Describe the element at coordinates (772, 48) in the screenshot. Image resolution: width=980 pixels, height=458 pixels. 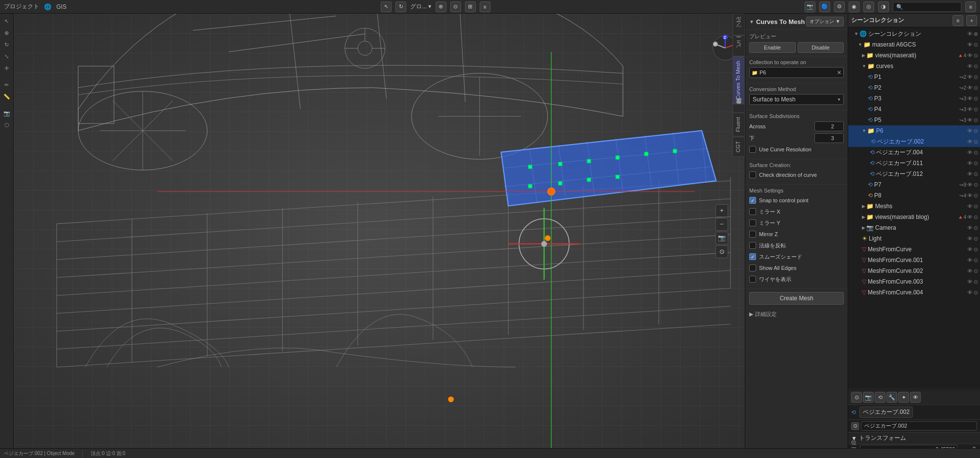
I see `enable-btn: Enable` at that location.